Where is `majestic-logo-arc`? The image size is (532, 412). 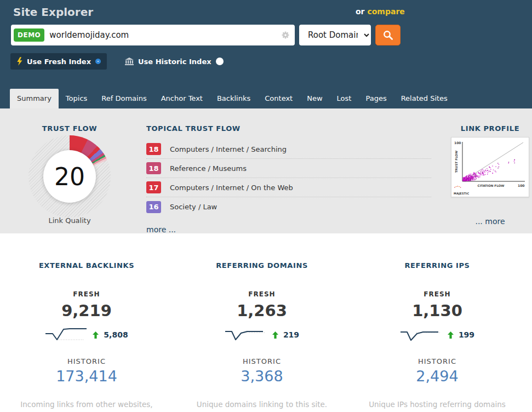
majestic-logo-arc is located at coordinates (457, 187).